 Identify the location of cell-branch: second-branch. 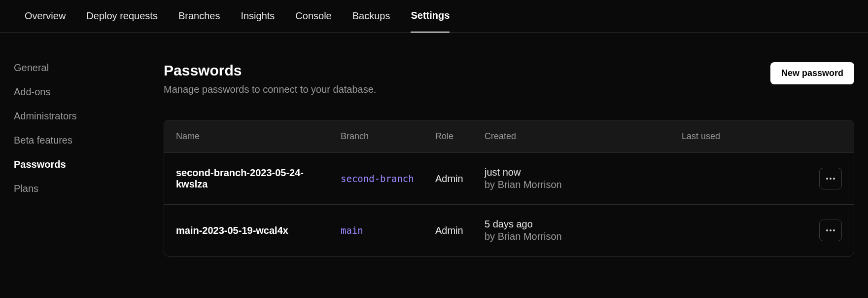
(388, 179).